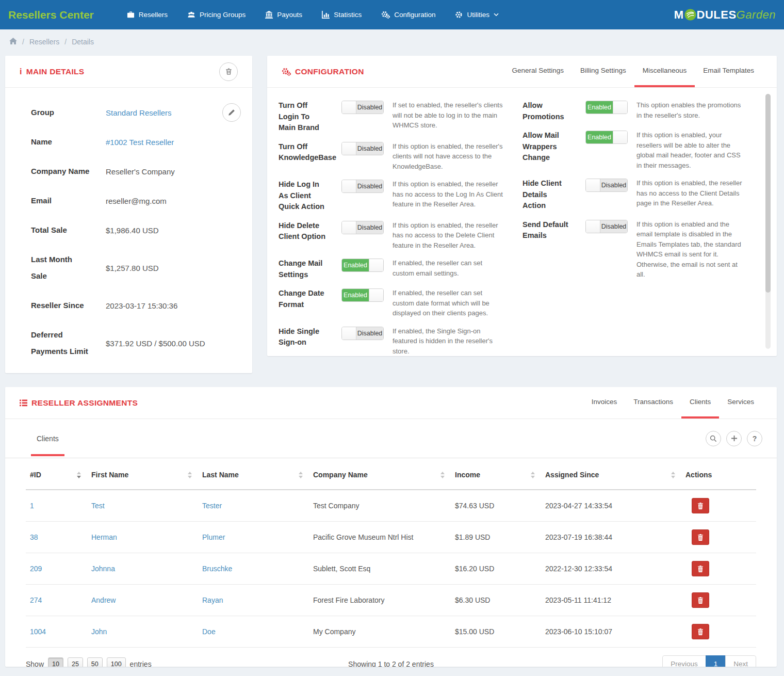  Describe the element at coordinates (392, 14) in the screenshot. I see `top-navbar: Resellers Center Resellers Pricing Group…` at that location.